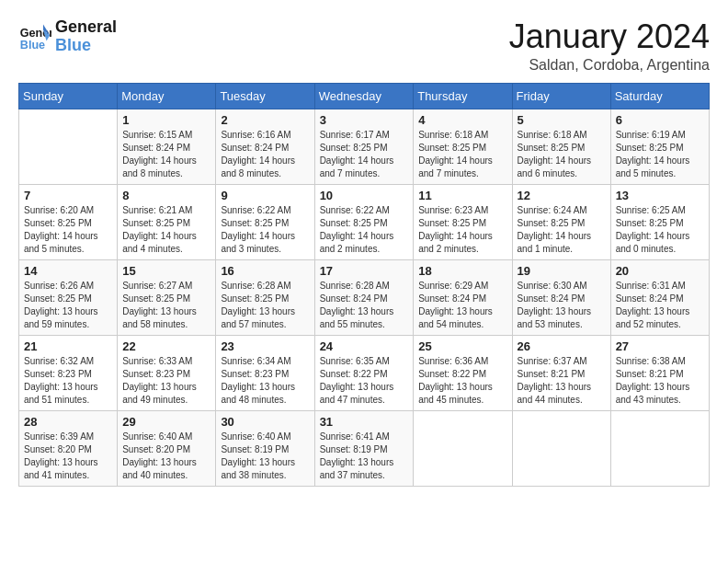 This screenshot has width=728, height=563. What do you see at coordinates (364, 195) in the screenshot?
I see `day-number: 10` at bounding box center [364, 195].